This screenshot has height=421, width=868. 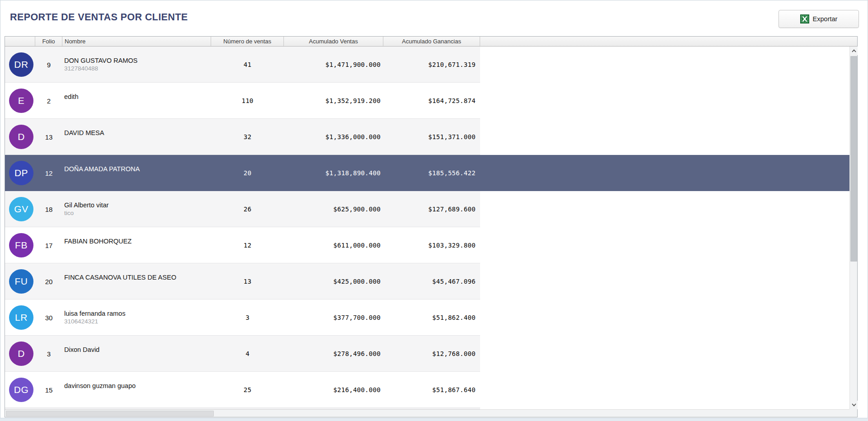 What do you see at coordinates (427, 173) in the screenshot?
I see `table-row: DP 12 DOÑA AMADA PATRONA 20 $1,318,890.4…` at bounding box center [427, 173].